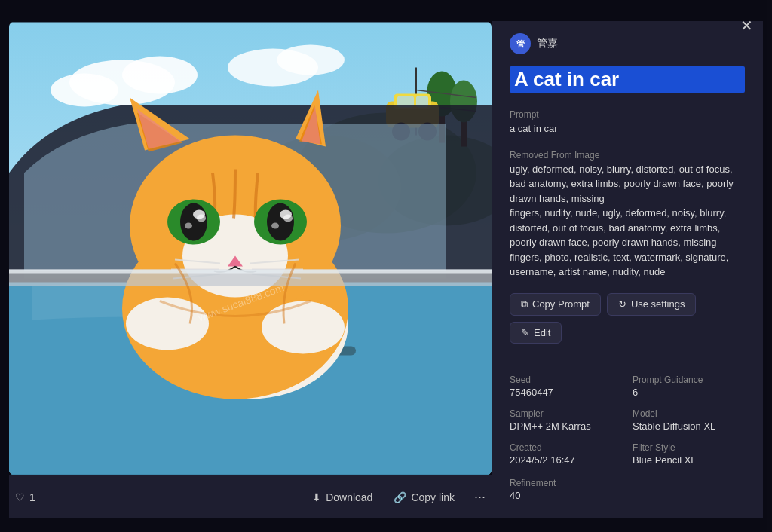 This screenshot has height=532, width=772. Describe the element at coordinates (627, 483) in the screenshot. I see `refinement-label: Refinement` at that location.